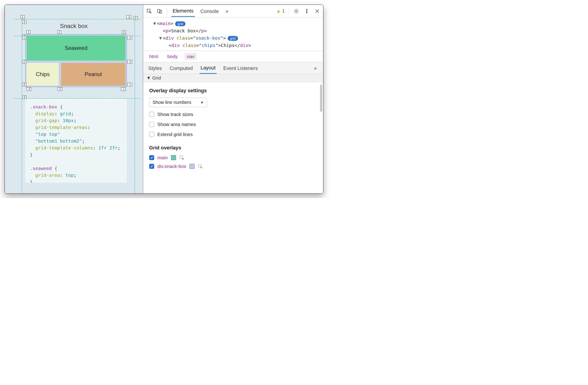  What do you see at coordinates (74, 26) in the screenshot?
I see `page-title: Snack box` at bounding box center [74, 26].